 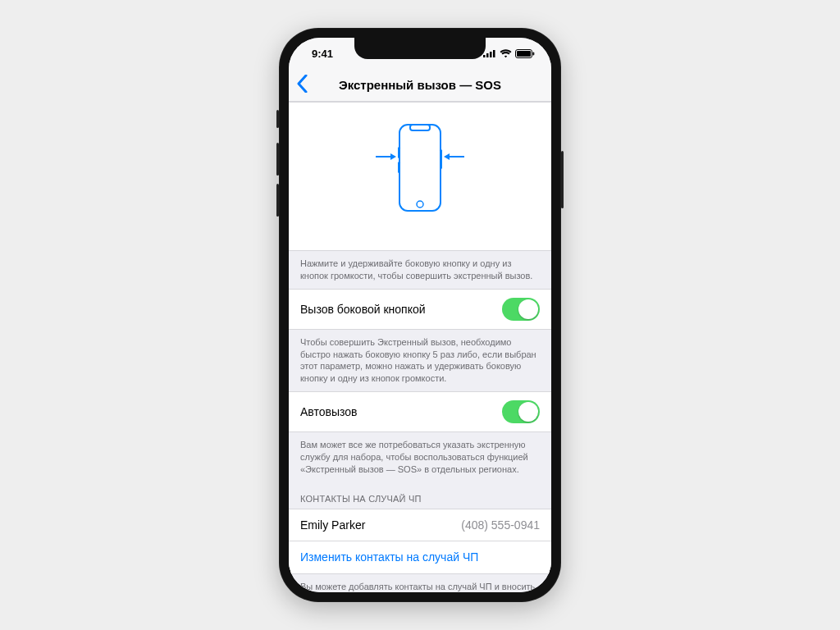 I want to click on emergency-contacts-header: КОНТАКТЫ НА СЛУЧАЙ ЧП, so click(x=420, y=495).